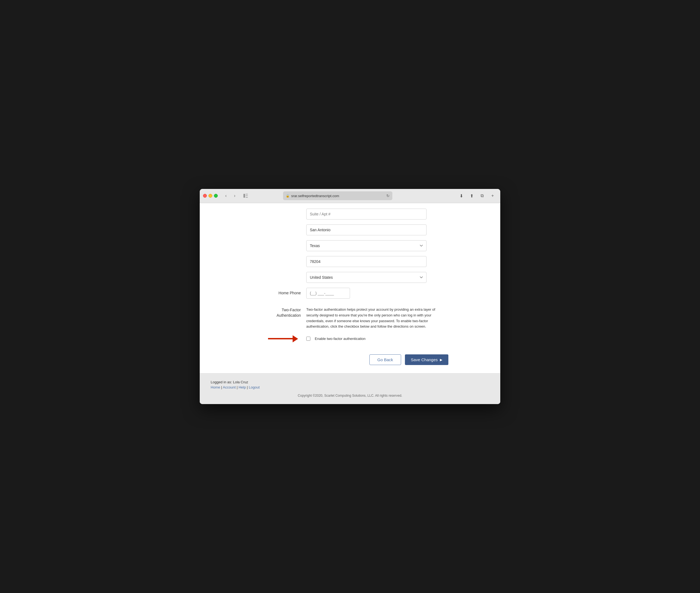  I want to click on red-arrow, so click(283, 339).